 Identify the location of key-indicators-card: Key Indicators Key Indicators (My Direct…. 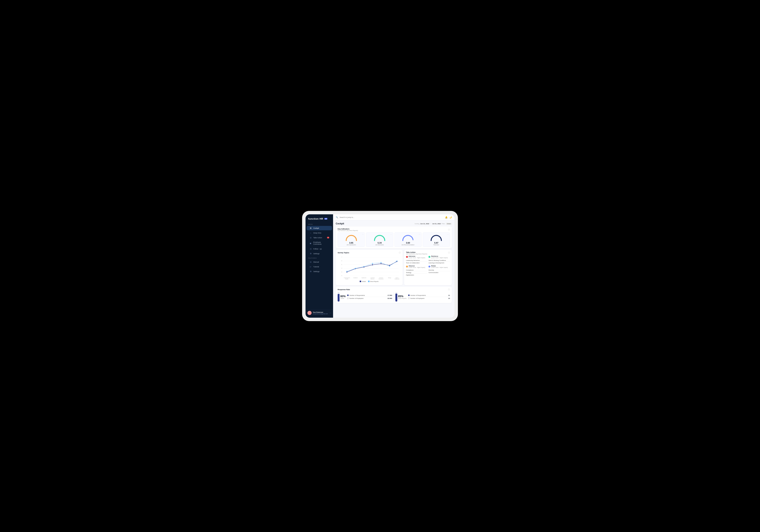
(394, 237).